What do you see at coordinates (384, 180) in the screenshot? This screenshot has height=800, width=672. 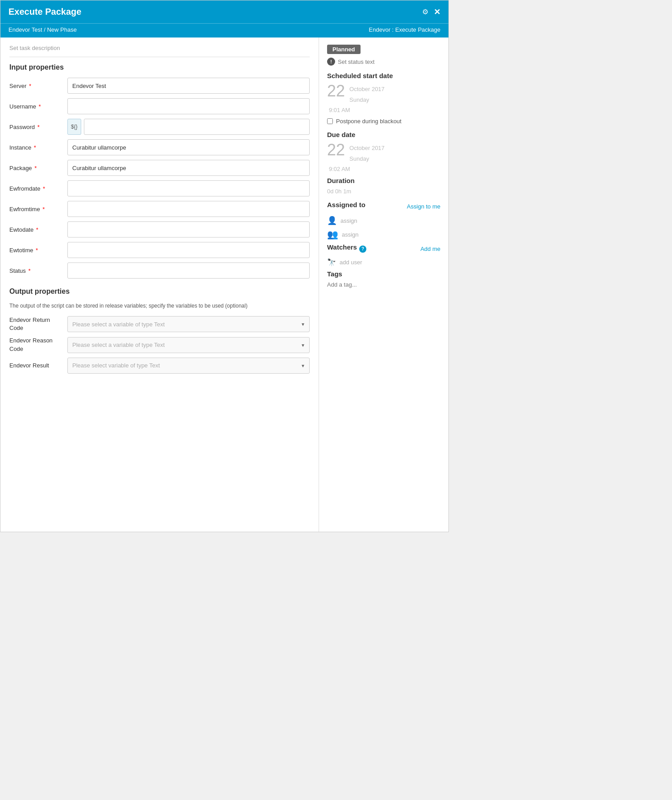 I see `duration-title: Duration` at bounding box center [384, 180].